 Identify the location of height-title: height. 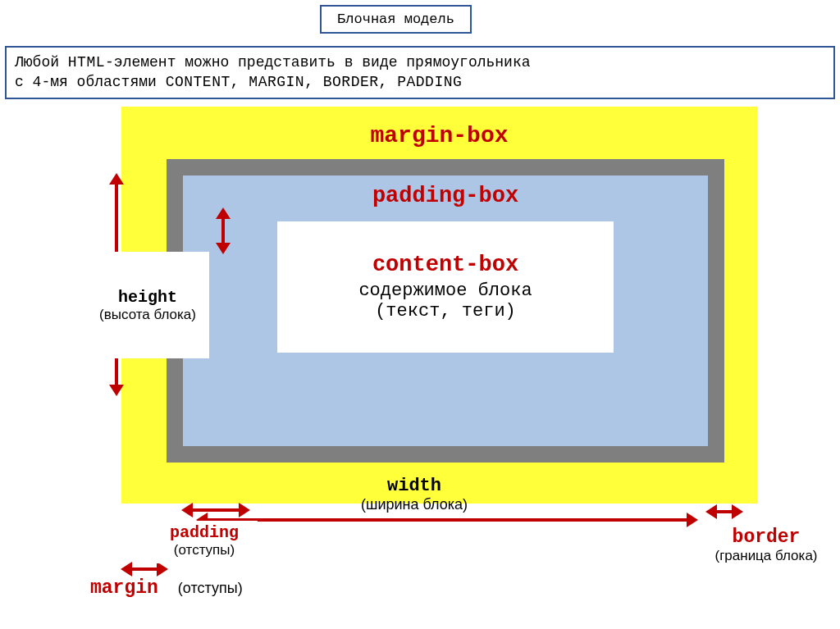
(148, 297).